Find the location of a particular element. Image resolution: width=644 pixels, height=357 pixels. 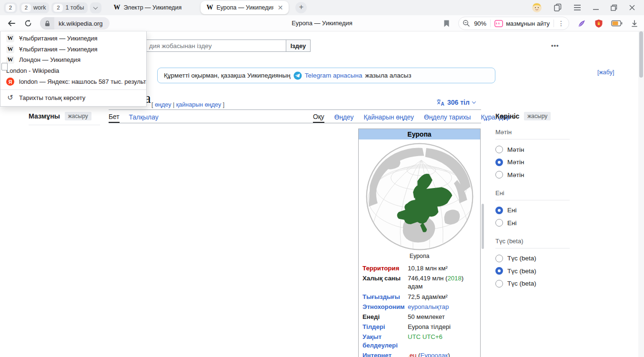

yandex-pen-icon is located at coordinates (582, 24).